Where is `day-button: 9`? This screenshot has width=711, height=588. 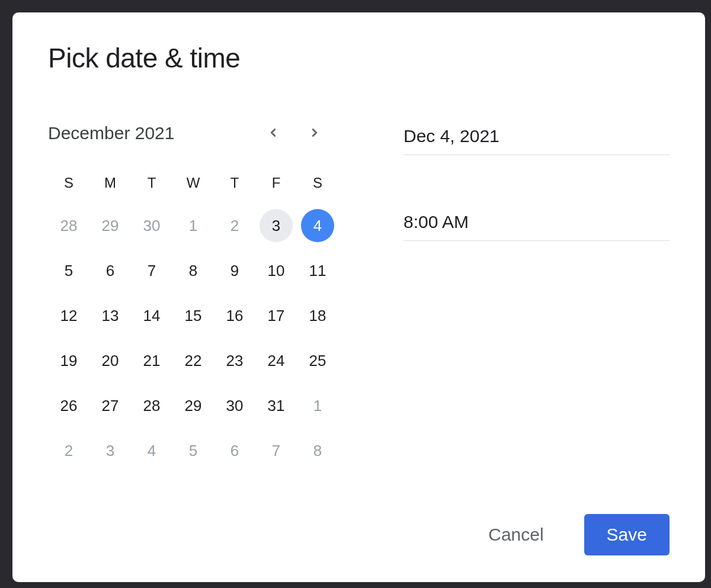
day-button: 9 is located at coordinates (235, 271).